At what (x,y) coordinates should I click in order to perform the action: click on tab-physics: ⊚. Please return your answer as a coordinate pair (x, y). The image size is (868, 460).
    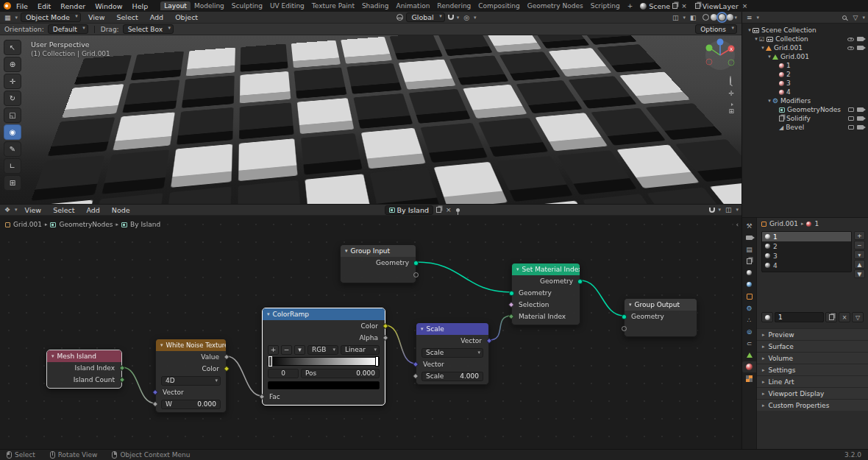
    Looking at the image, I should click on (749, 331).